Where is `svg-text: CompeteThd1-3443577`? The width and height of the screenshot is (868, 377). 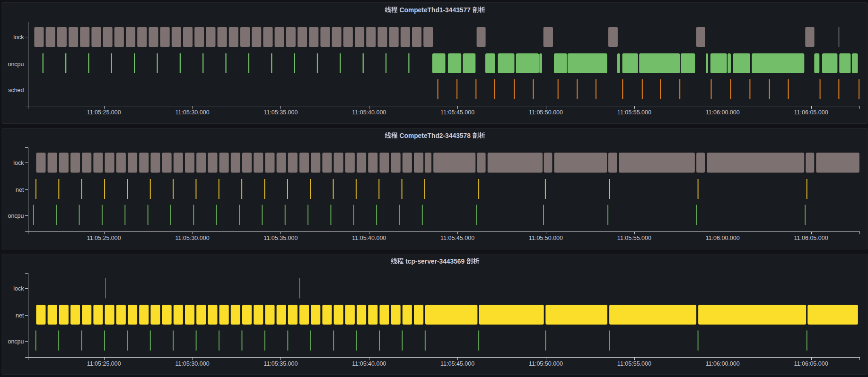 svg-text: CompeteThd1-3443577 is located at coordinates (435, 10).